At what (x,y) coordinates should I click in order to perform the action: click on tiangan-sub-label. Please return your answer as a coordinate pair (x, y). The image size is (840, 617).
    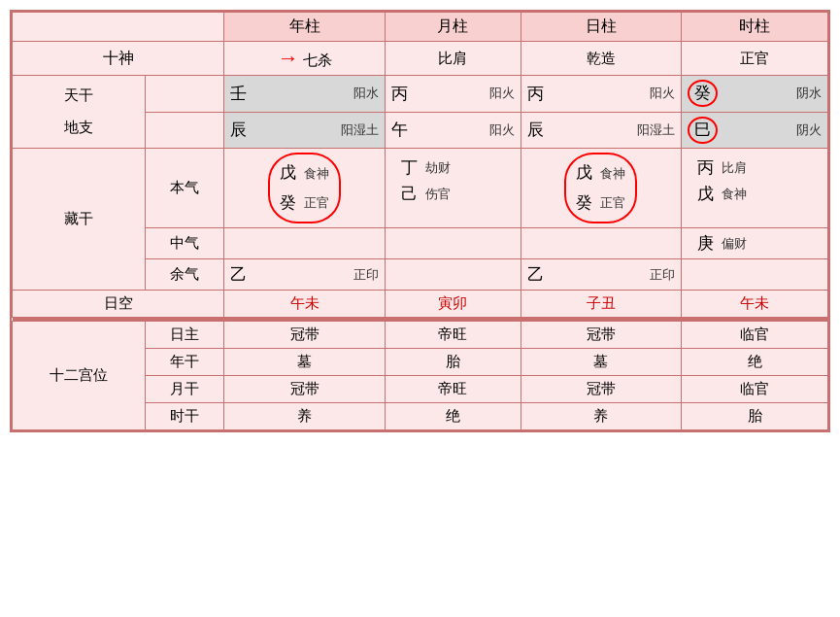
    Looking at the image, I should click on (185, 94).